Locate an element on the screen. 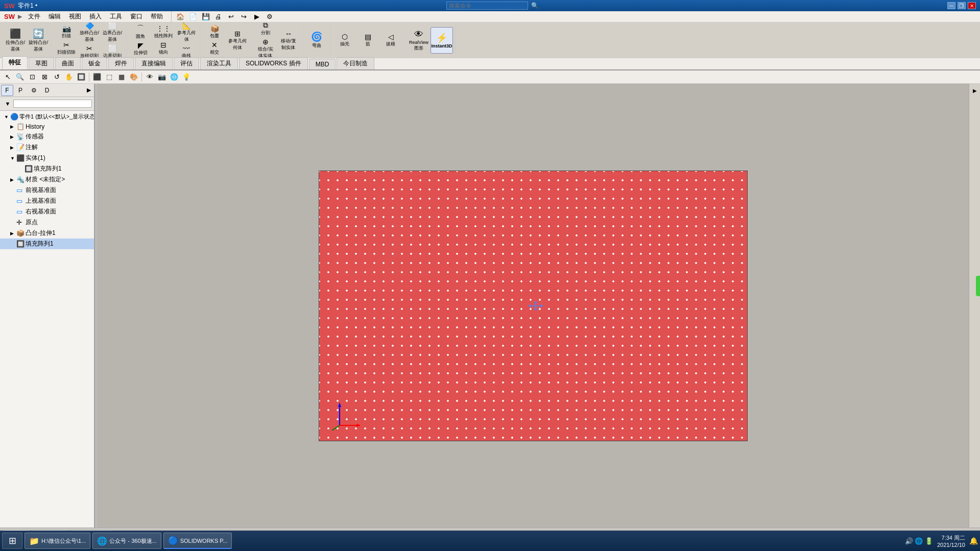 The width and height of the screenshot is (980, 551). menu-view: 视图 is located at coordinates (75, 17).